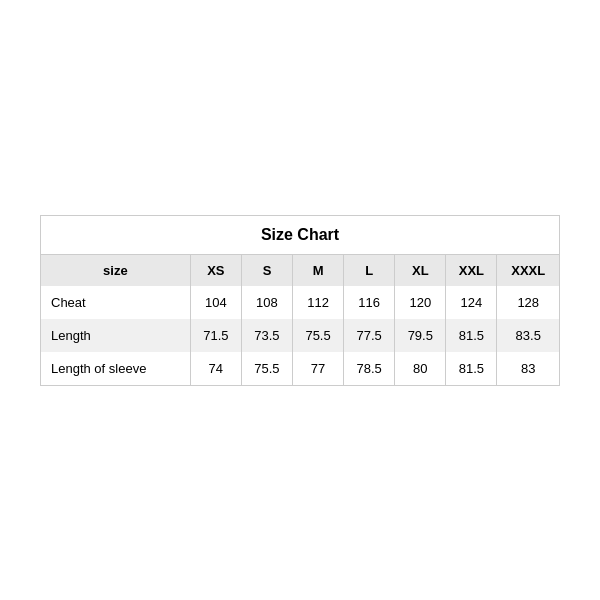 The height and width of the screenshot is (600, 600). Describe the element at coordinates (116, 302) in the screenshot. I see `row-0-label: Cheat` at that location.